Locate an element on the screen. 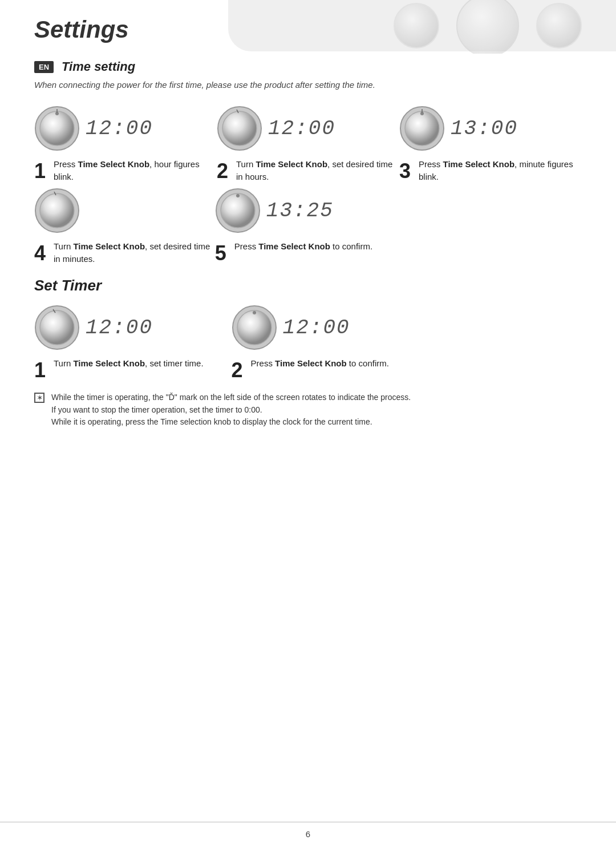 The width and height of the screenshot is (616, 856). timer-note-1: While the timer is operating, the "Ď" ma… is located at coordinates (231, 397).